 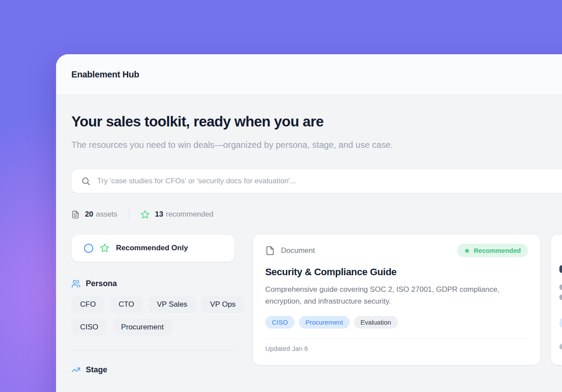 What do you see at coordinates (376, 322) in the screenshot?
I see `card-tag: Evaluation` at bounding box center [376, 322].